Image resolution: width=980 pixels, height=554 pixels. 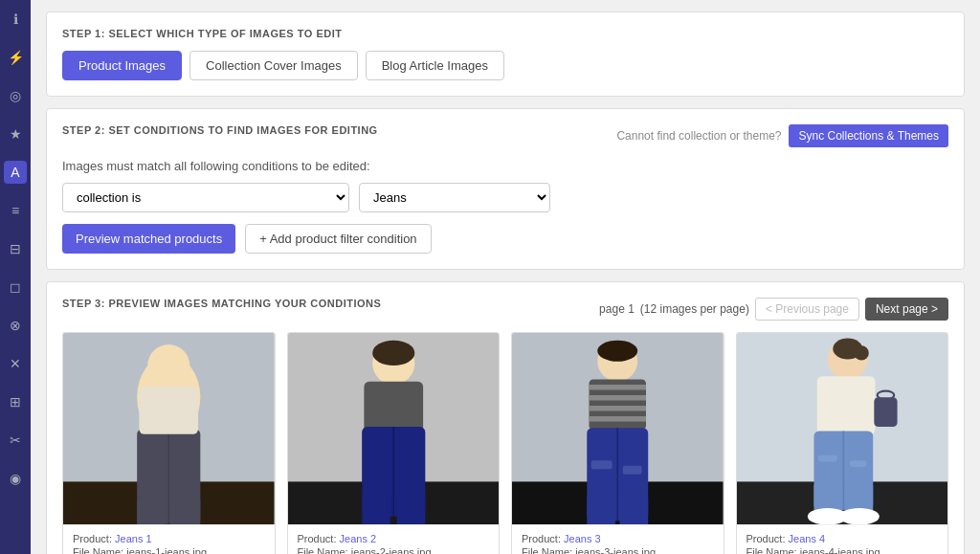 I want to click on product-card-1: Product: Jeans 1 File Name: jeans-1-jean…, so click(x=168, y=443).